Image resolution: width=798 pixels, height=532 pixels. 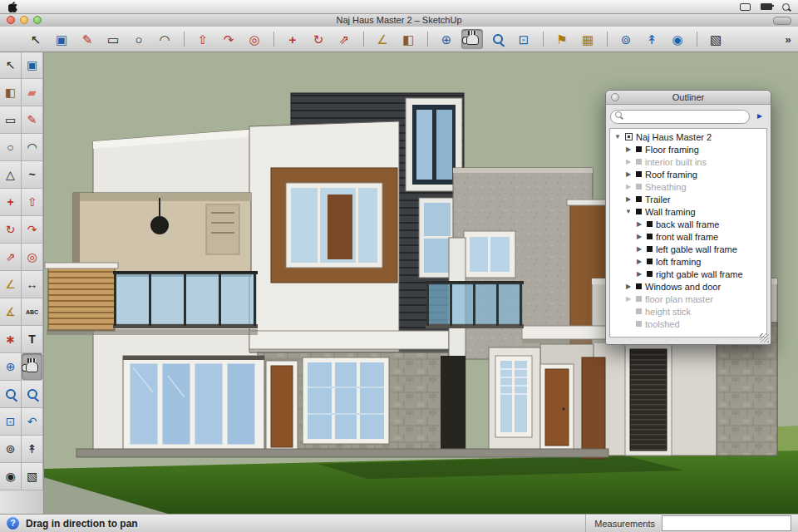 What do you see at coordinates (615, 97) in the screenshot?
I see `palette-close-button` at bounding box center [615, 97].